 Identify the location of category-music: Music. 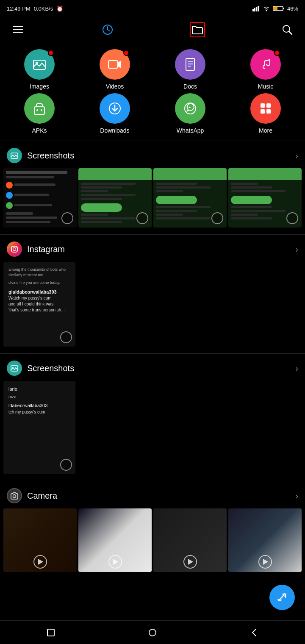
(266, 69).